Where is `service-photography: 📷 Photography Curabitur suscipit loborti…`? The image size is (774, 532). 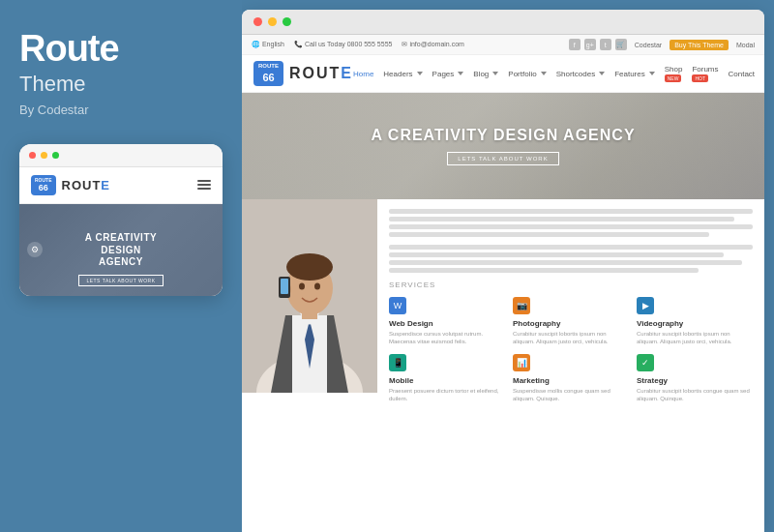 service-photography: 📷 Photography Curabitur suscipit loborti… is located at coordinates (571, 321).